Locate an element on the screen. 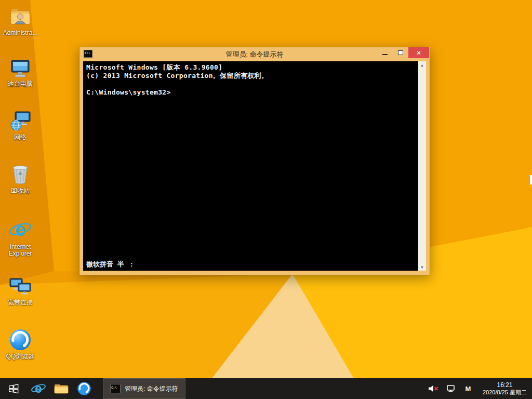 The height and width of the screenshot is (399, 532). taskbar-qq-browser-button is located at coordinates (84, 389).